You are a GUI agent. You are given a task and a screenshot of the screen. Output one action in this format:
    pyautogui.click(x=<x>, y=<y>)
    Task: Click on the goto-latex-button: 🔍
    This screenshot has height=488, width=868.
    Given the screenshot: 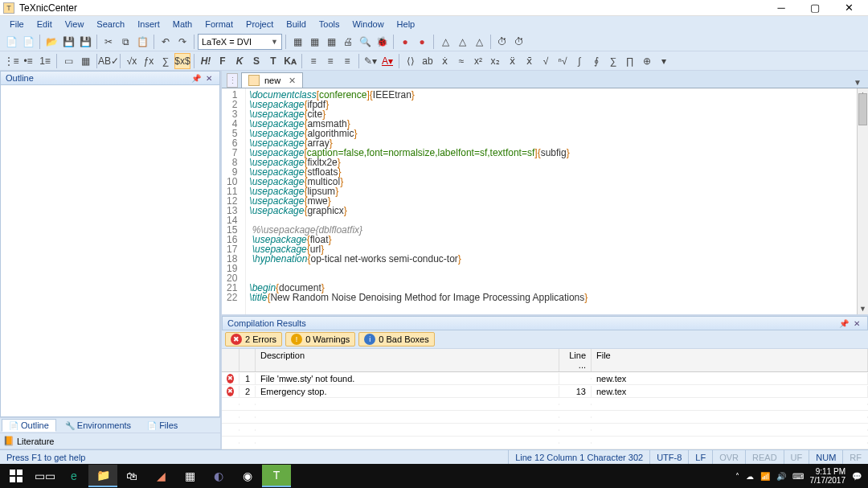 What is the action you would take?
    pyautogui.click(x=365, y=42)
    